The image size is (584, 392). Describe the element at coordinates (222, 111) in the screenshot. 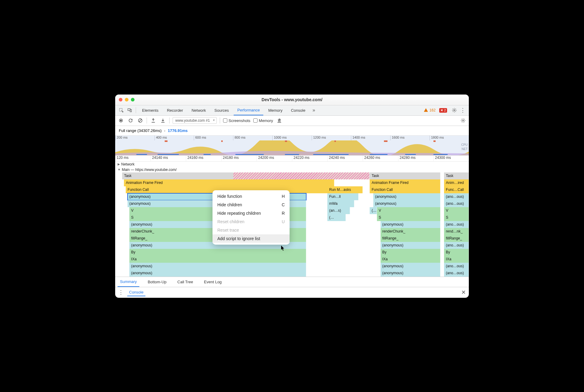

I see `tab-sources: Sources` at that location.